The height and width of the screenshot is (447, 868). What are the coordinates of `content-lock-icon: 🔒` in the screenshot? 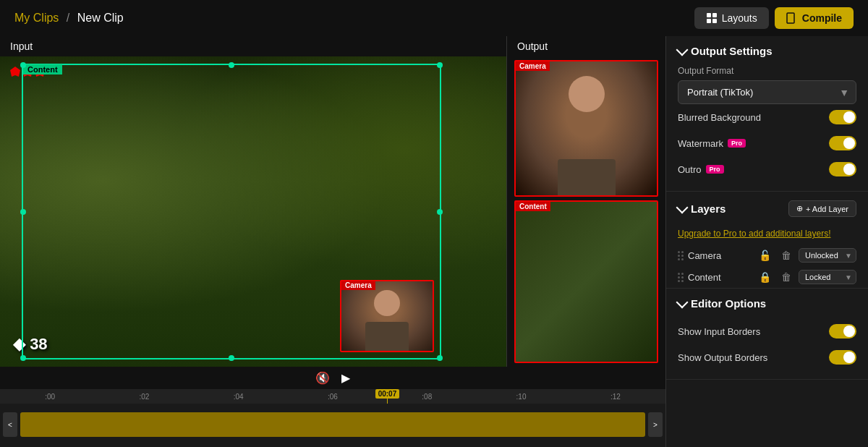 It's located at (765, 277).